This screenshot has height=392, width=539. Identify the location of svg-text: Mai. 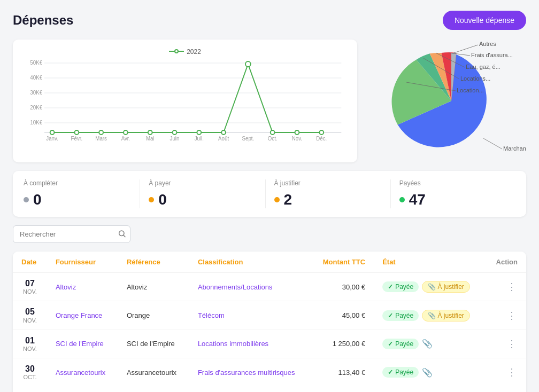
(150, 139).